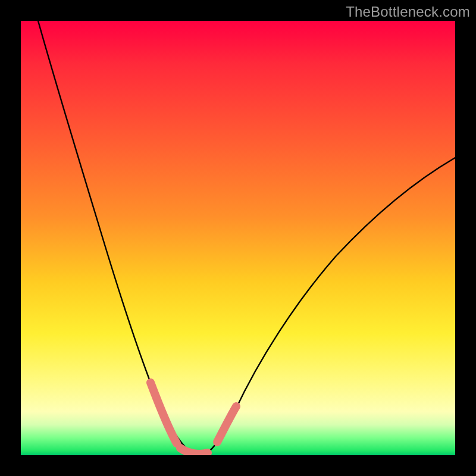  Describe the element at coordinates (227, 424) in the screenshot. I see `highlight-right` at that location.